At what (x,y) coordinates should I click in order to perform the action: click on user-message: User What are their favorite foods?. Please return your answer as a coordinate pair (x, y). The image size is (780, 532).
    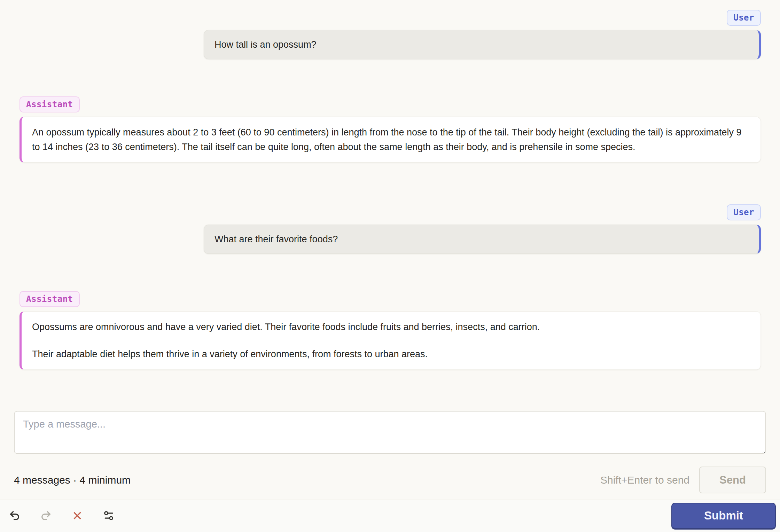
    Looking at the image, I should click on (390, 229).